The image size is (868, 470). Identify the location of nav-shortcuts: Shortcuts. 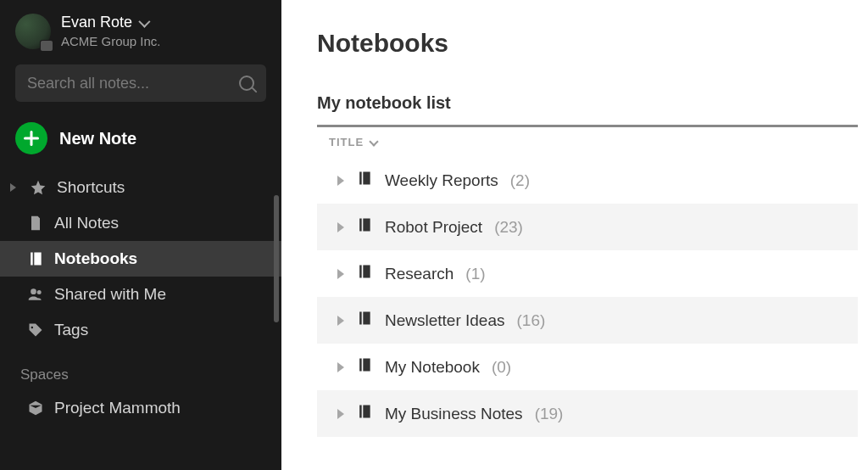
(141, 187).